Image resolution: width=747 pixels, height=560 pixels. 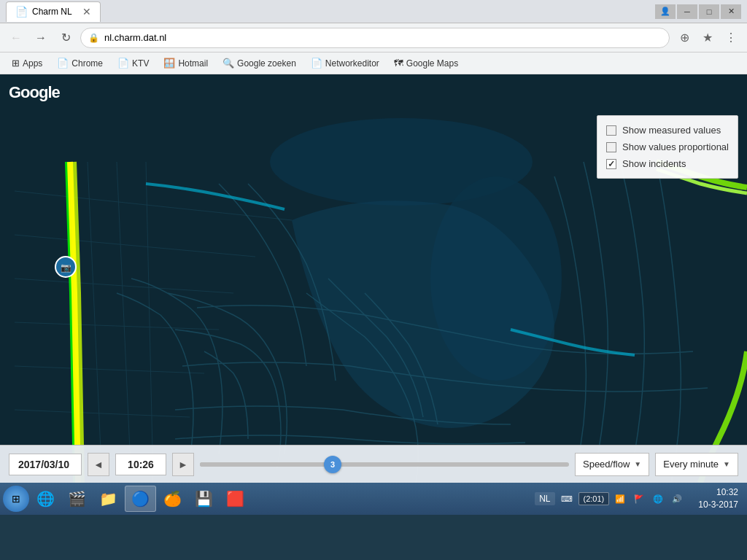 I want to click on taskbar-files: 💾, so click(x=204, y=499).